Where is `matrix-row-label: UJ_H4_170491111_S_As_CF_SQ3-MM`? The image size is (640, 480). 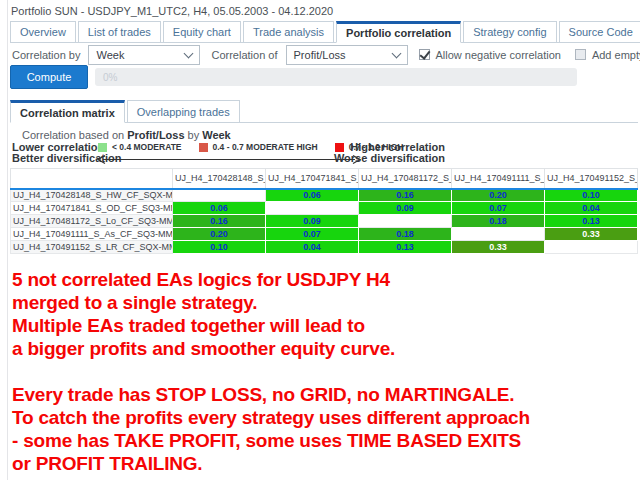 matrix-row-label: UJ_H4_170491111_S_As_CF_SQ3-MM is located at coordinates (92, 234).